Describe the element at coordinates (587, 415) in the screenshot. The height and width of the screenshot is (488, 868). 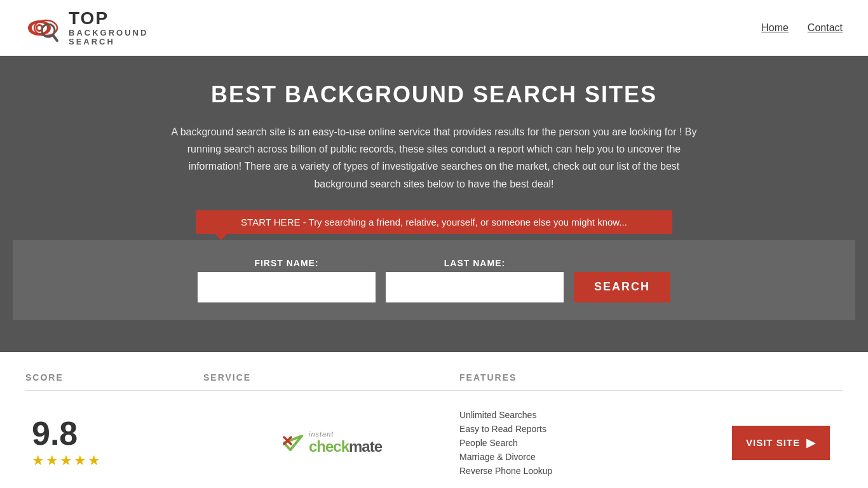
I see `feature-1-1: Unlimited Searches` at that location.